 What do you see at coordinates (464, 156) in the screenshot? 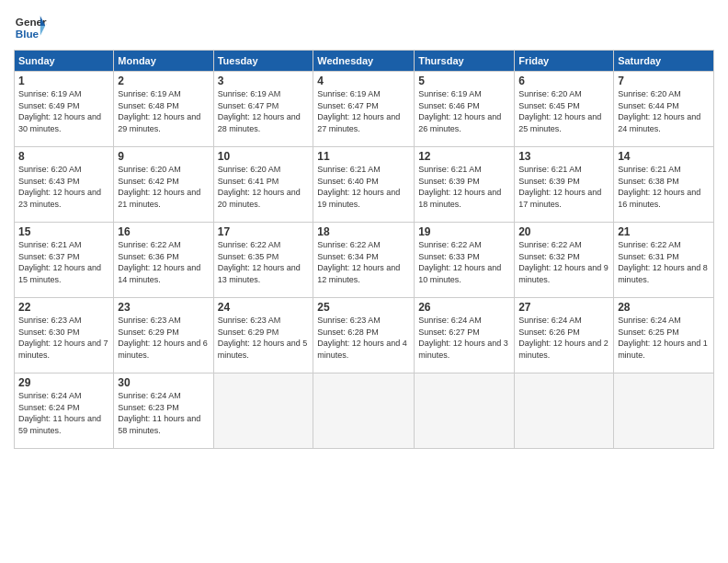
I see `day-number: 12` at bounding box center [464, 156].